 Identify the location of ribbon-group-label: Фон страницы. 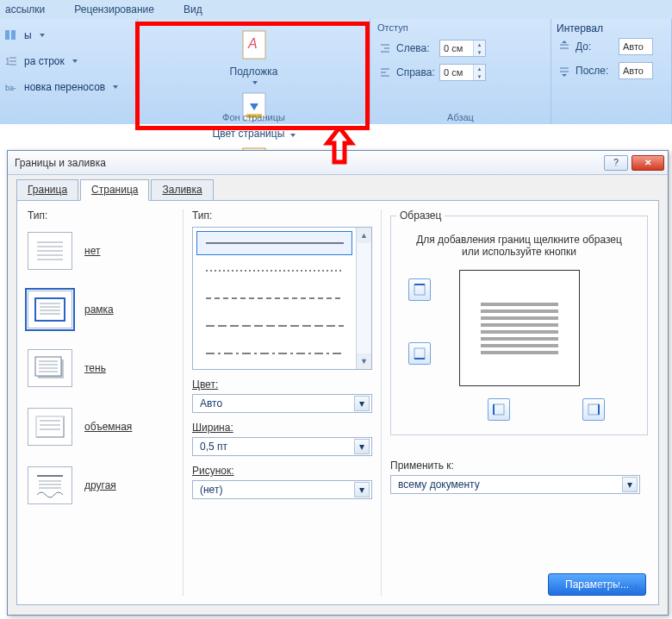
(253, 117).